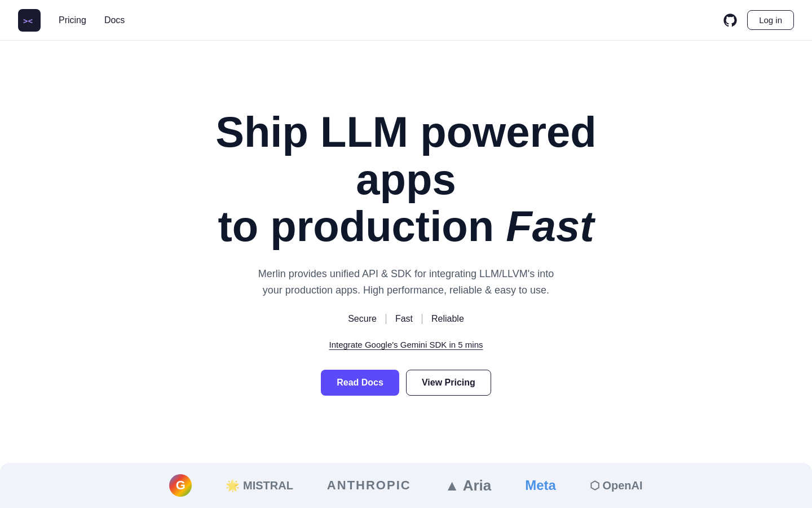 The width and height of the screenshot is (812, 508). What do you see at coordinates (404, 319) in the screenshot?
I see `badge-fast: Fast` at bounding box center [404, 319].